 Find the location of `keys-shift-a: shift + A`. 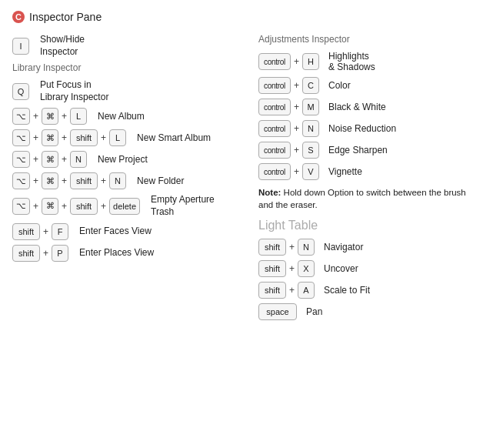

keys-shift-a: shift + A is located at coordinates (286, 290).